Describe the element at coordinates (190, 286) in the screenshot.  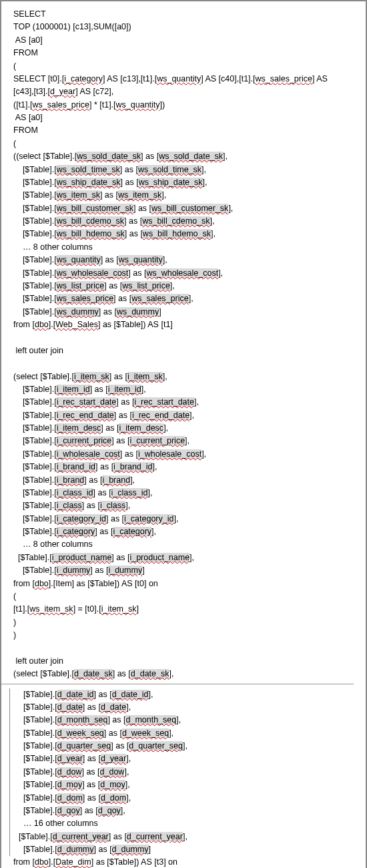
I see `code-line: [$Table].[ws_list_price] as [ws_list_pri…` at that location.